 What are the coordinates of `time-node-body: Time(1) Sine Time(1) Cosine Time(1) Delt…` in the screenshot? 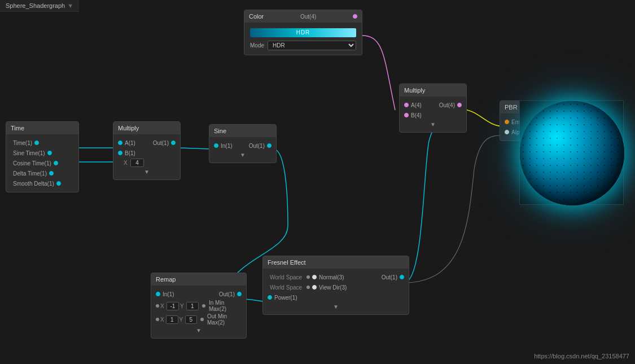 It's located at (42, 163).